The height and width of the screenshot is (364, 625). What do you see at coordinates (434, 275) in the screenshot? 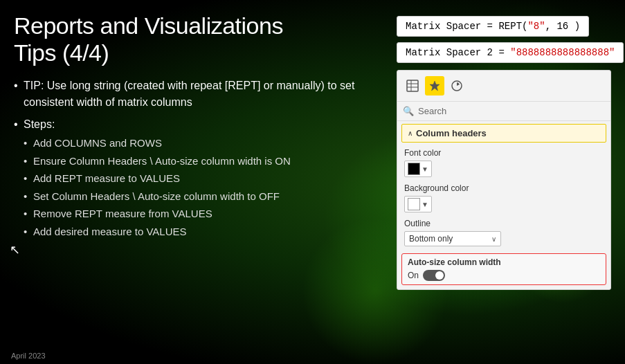
I see `autosize-toggle` at bounding box center [434, 275].